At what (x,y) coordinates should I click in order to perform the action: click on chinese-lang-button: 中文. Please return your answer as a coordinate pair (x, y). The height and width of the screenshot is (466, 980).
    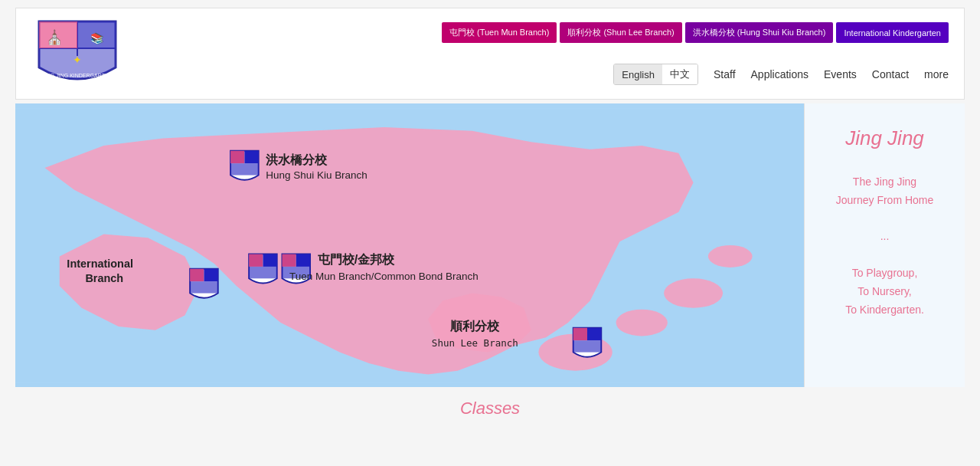
    Looking at the image, I should click on (680, 74).